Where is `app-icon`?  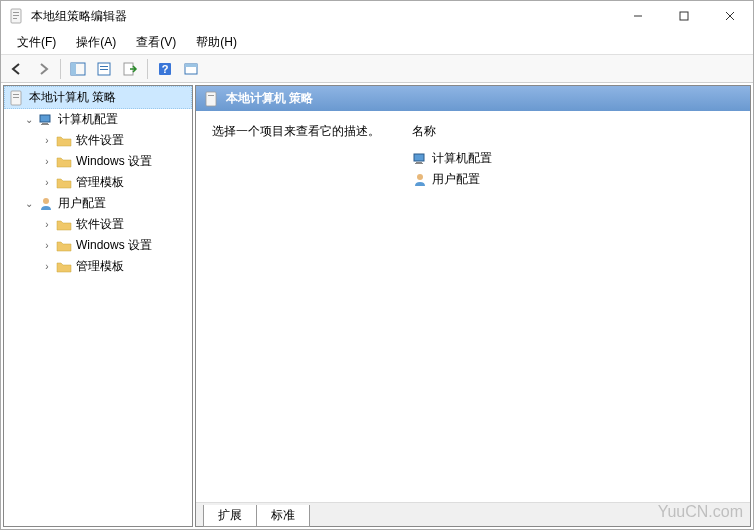
app-icon is located at coordinates (17, 16).